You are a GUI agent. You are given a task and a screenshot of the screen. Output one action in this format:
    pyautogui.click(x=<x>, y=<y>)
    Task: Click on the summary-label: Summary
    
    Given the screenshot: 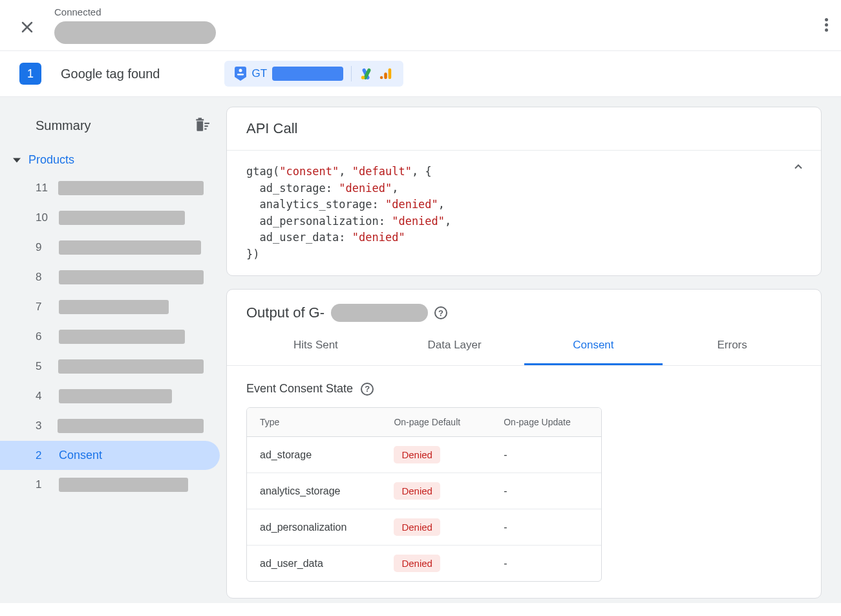 What is the action you would take?
    pyautogui.click(x=63, y=125)
    